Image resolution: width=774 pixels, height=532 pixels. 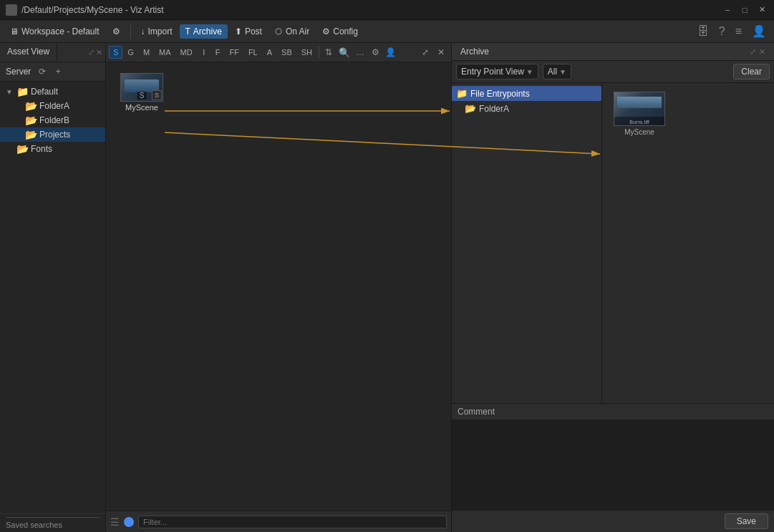 I want to click on all-dropdown: All ▼, so click(x=557, y=72).